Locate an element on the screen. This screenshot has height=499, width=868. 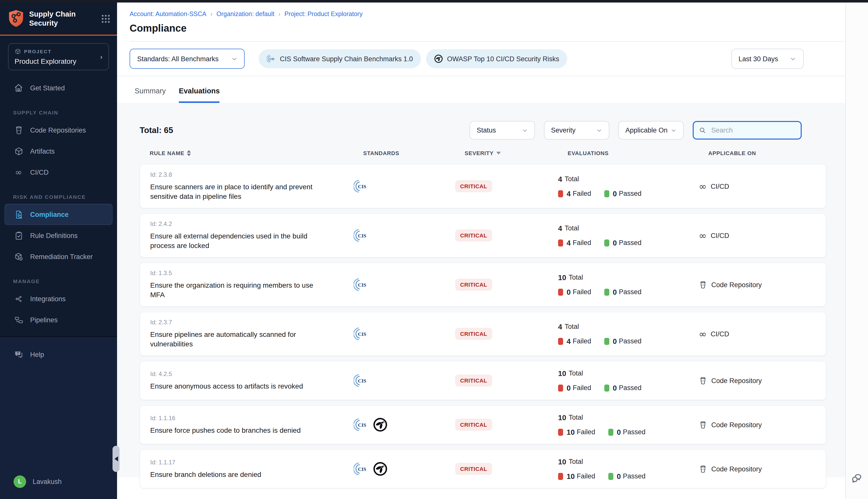
breadcrumb-account: Account: Automation-SSCA is located at coordinates (168, 14).